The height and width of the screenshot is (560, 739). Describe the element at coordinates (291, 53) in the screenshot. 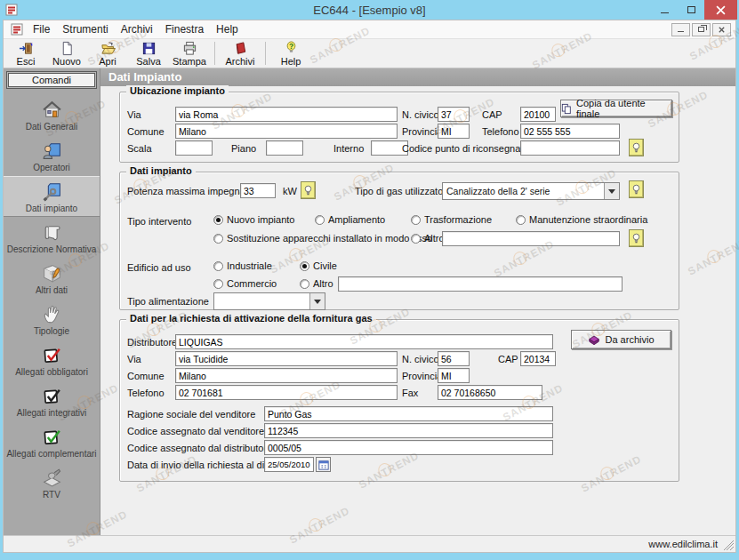

I see `help-button: ? Help` at that location.